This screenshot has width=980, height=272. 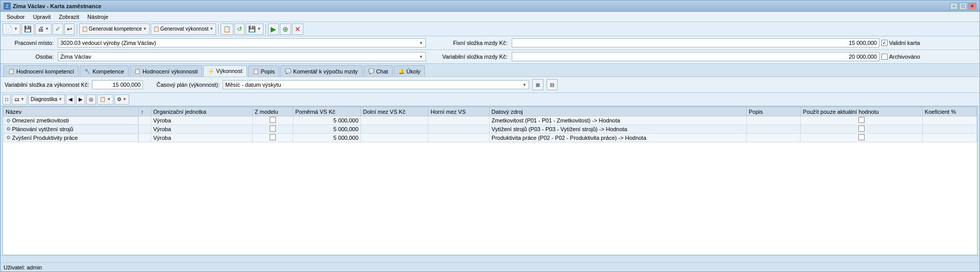 What do you see at coordinates (490, 120) in the screenshot?
I see `table-row: ⚙ Omezení zmetkovitosti Výroba 5 000,000…` at bounding box center [490, 120].